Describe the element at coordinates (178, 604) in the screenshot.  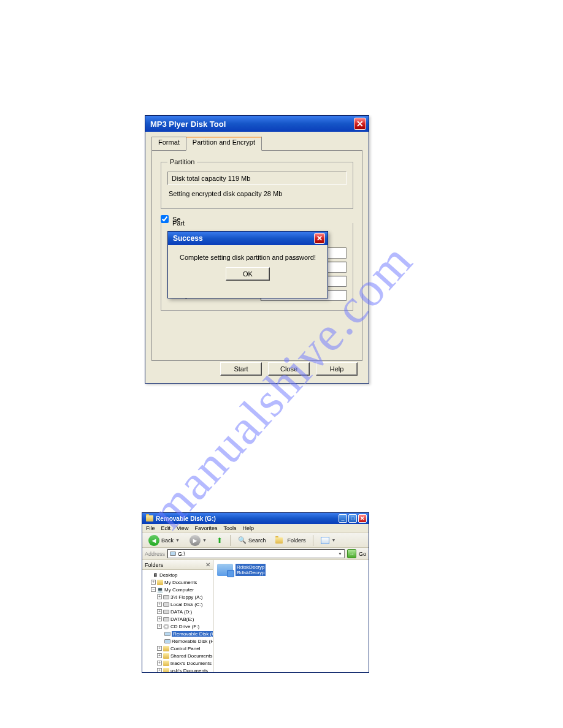
I see `tree-localc: +Local Disk (C:)` at that location.